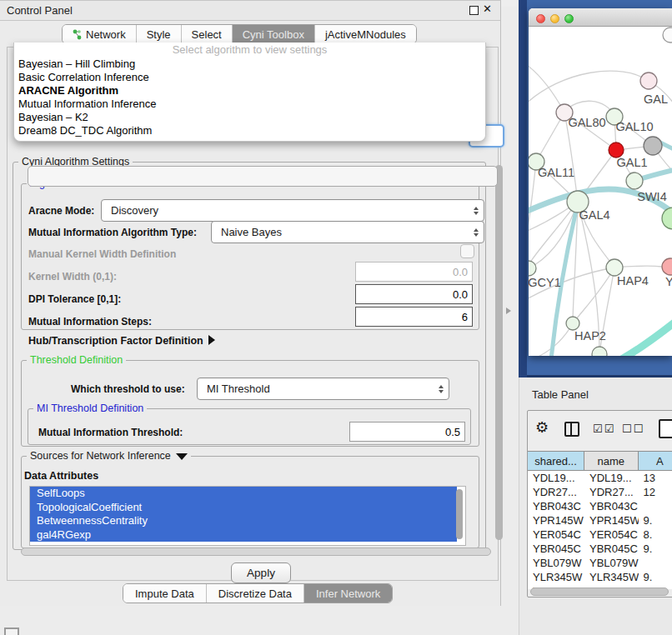  Describe the element at coordinates (165, 593) in the screenshot. I see `bottom-tab-impute-data: Impute Data` at that location.